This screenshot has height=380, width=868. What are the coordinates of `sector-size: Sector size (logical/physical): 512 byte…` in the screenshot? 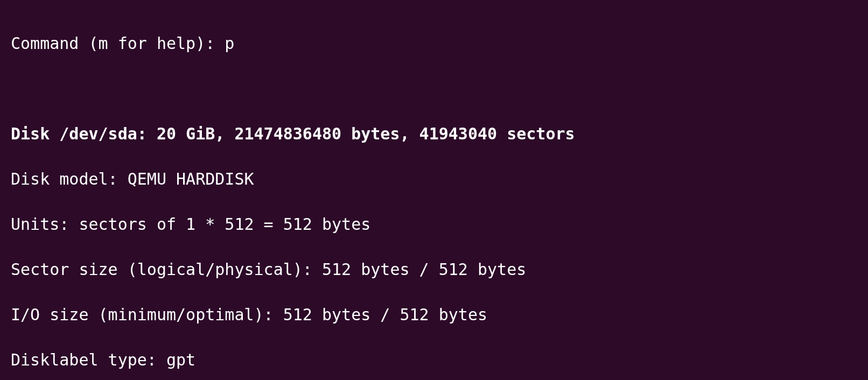 It's located at (434, 270).